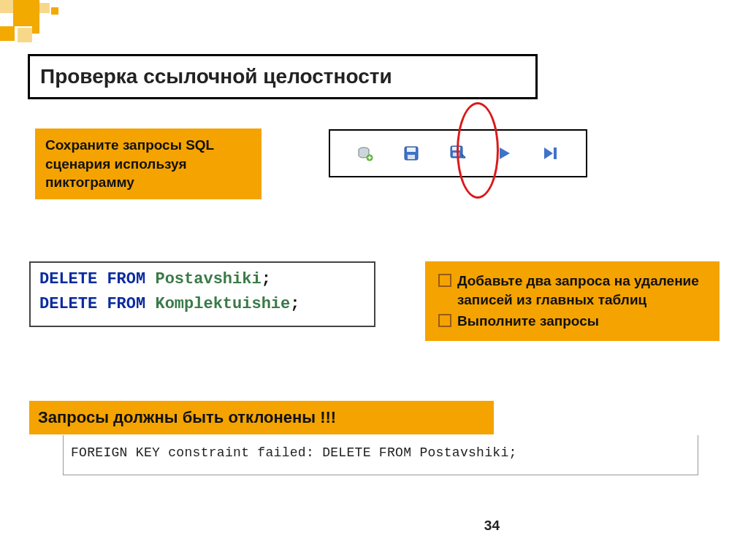  What do you see at coordinates (207, 279) in the screenshot?
I see `sql-table: Postavshiki` at bounding box center [207, 279].